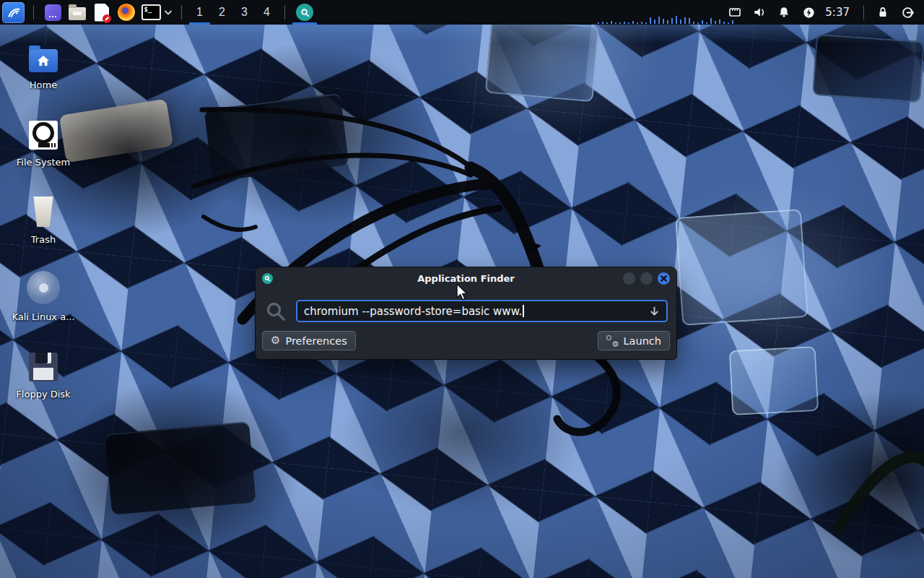  I want to click on notifications-tray-button, so click(784, 12).